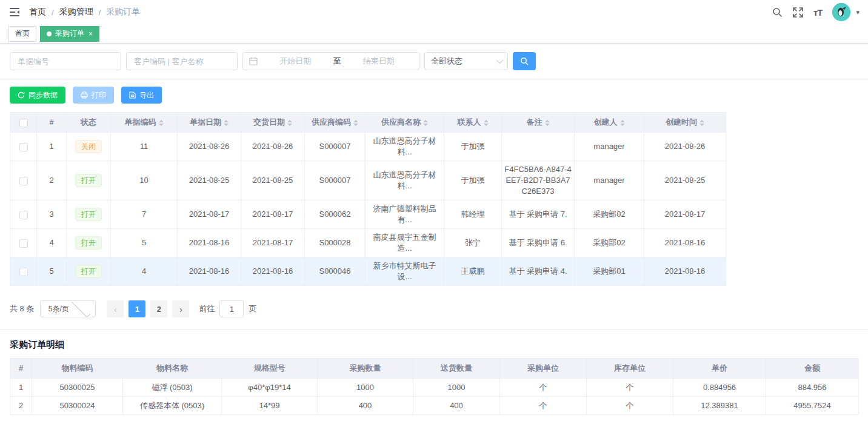 This screenshot has width=868, height=427. Describe the element at coordinates (172, 406) in the screenshot. I see `material-name: 传感器本体 (0503)` at that location.